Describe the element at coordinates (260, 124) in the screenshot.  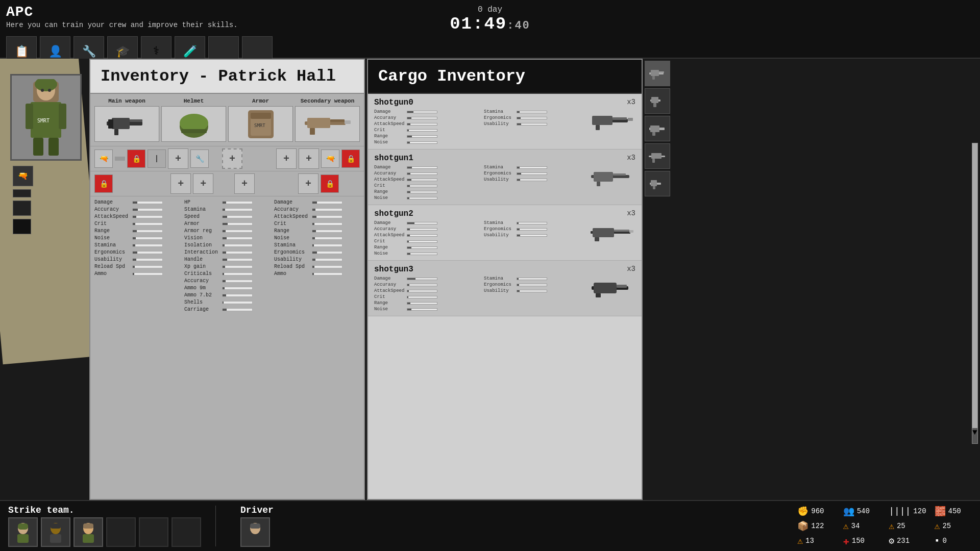
I see `equip-item-armor: SMRT` at that location.